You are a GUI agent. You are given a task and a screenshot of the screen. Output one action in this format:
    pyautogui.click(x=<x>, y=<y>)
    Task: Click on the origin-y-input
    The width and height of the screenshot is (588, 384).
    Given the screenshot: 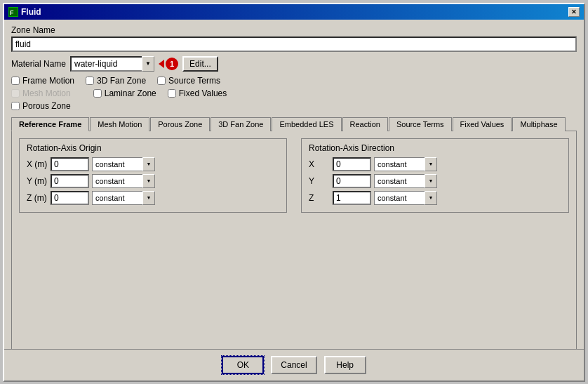 What is the action you would take?
    pyautogui.click(x=70, y=181)
    